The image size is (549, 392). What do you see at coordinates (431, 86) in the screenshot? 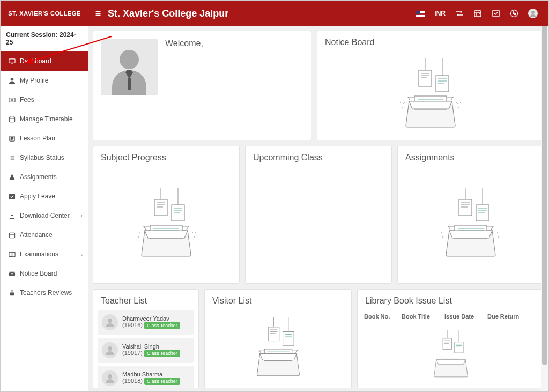
I see `notice-board-card: Notice Board` at bounding box center [431, 86].